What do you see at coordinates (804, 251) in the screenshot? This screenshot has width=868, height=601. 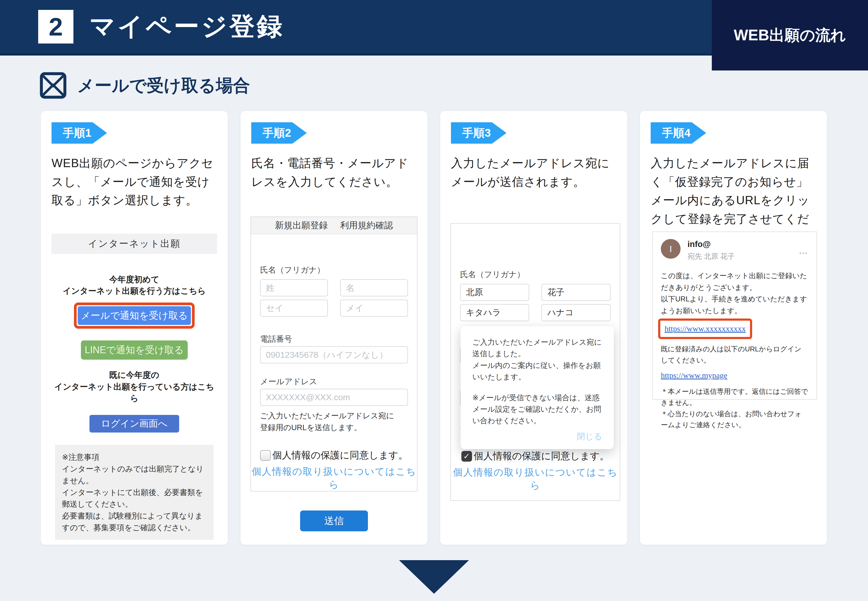 I see `more-options-icon: …` at bounding box center [804, 251].